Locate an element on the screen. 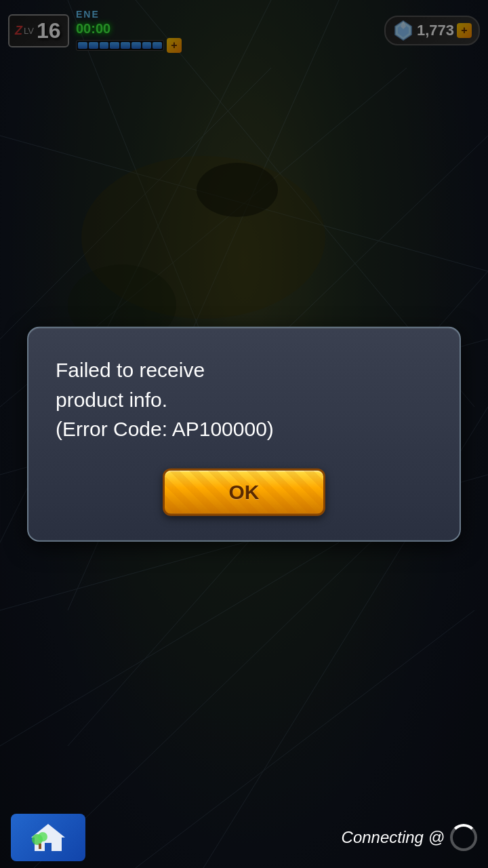 Image resolution: width=488 pixels, height=868 pixels. home-badge is located at coordinates (48, 837).